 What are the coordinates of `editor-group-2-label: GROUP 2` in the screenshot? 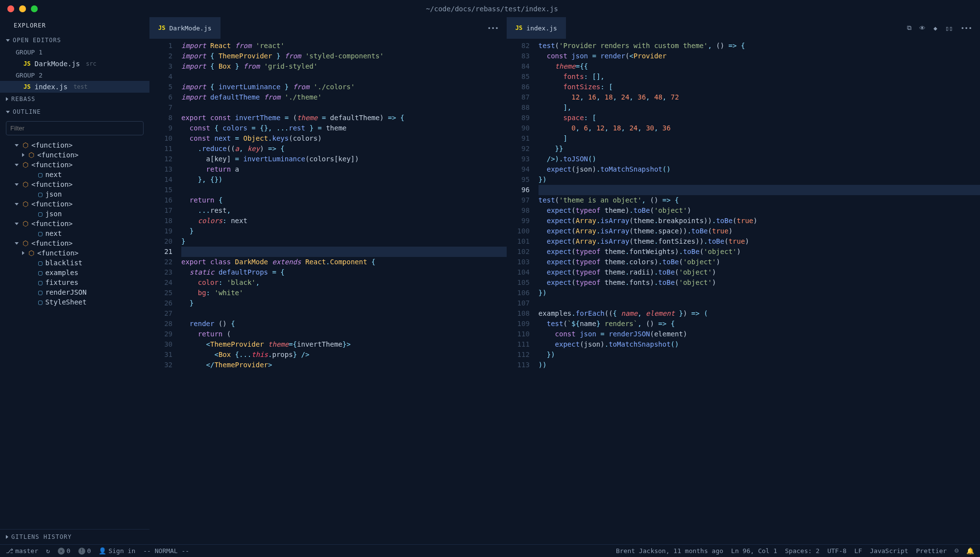 It's located at (74, 76).